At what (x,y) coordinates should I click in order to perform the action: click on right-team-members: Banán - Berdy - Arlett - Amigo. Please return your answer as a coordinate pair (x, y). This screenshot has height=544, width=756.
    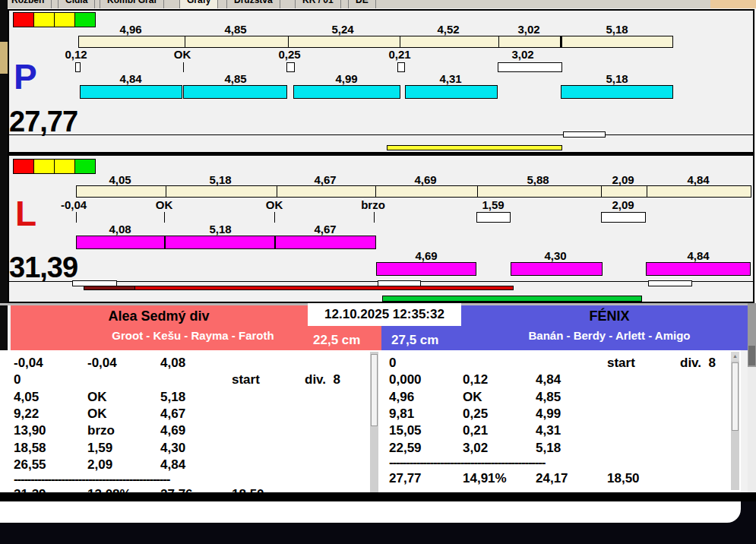
    Looking at the image, I should click on (609, 336).